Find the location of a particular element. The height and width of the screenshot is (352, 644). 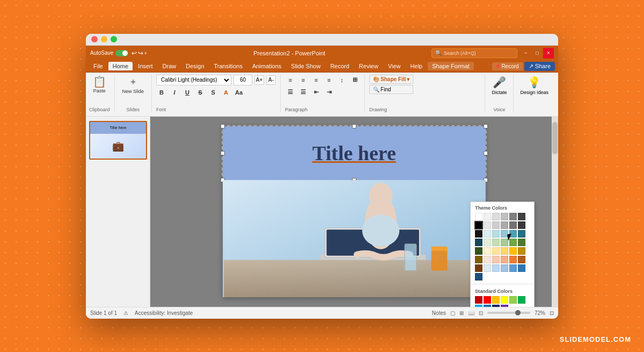

shape-fill-btn: 🎨 Shape Fill ▾ is located at coordinates (391, 80).